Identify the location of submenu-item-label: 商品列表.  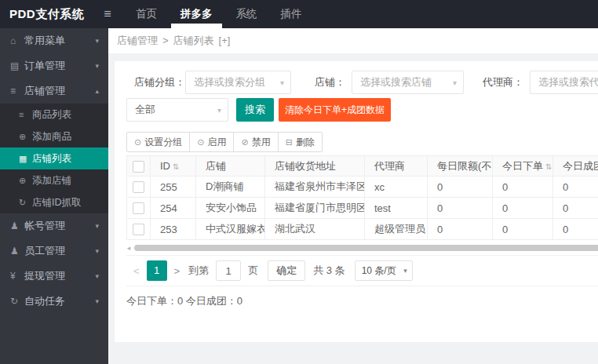
(52, 115).